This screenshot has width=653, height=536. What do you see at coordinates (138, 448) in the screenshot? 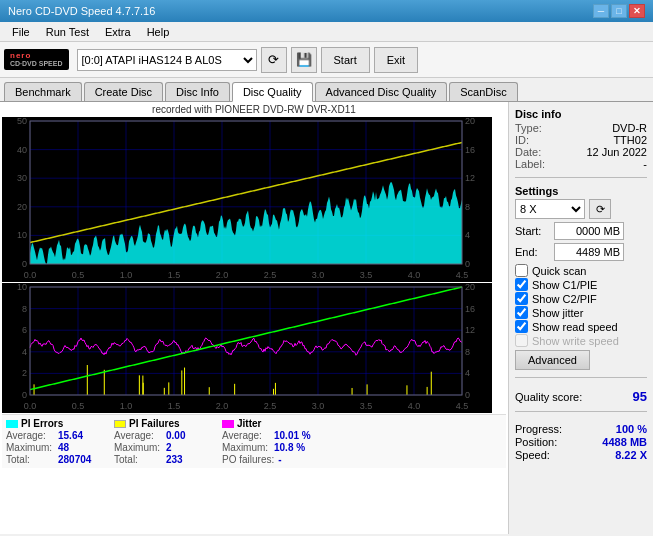
I see `pi-failures-max-label: Maximum:` at bounding box center [138, 448].